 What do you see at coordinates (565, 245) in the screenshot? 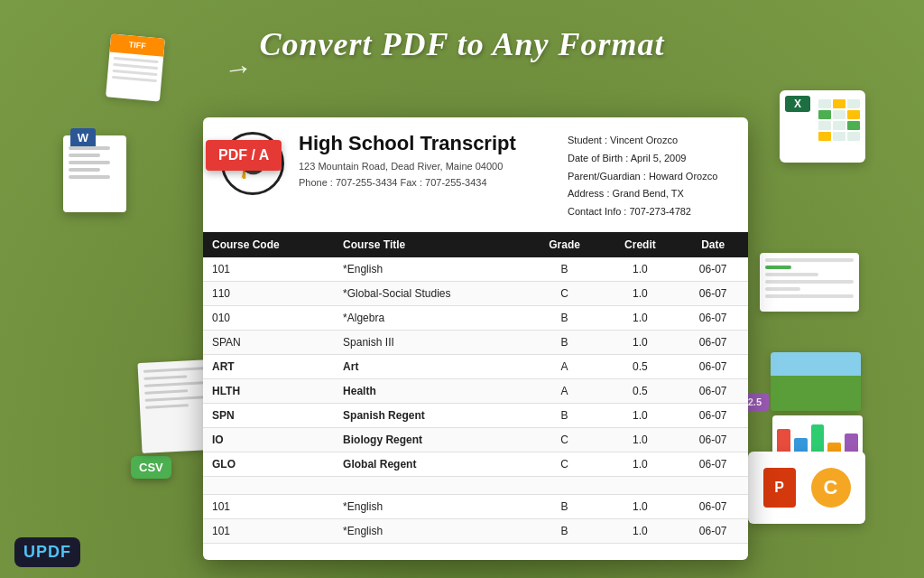
I see `col-header-grade: Grade` at bounding box center [565, 245].